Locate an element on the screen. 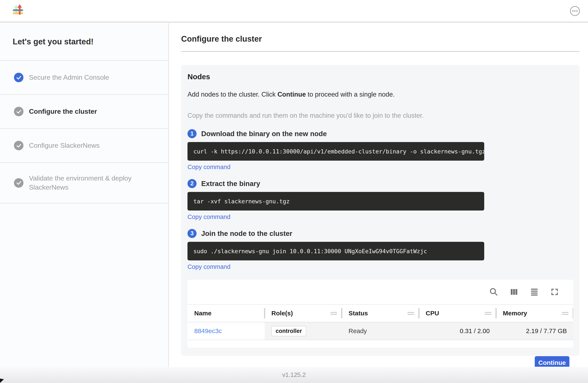  sidebar-item-label: Configure SlackerNews is located at coordinates (64, 146).